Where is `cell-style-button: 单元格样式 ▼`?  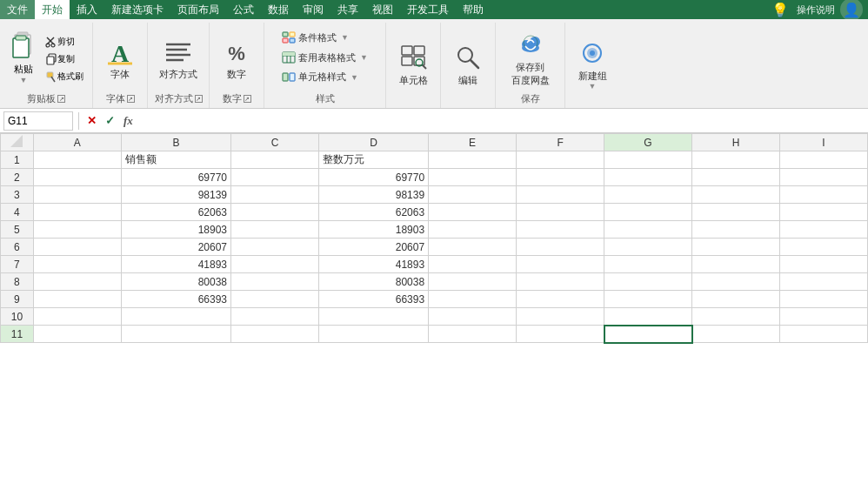 cell-style-button: 单元格样式 ▼ is located at coordinates (325, 77).